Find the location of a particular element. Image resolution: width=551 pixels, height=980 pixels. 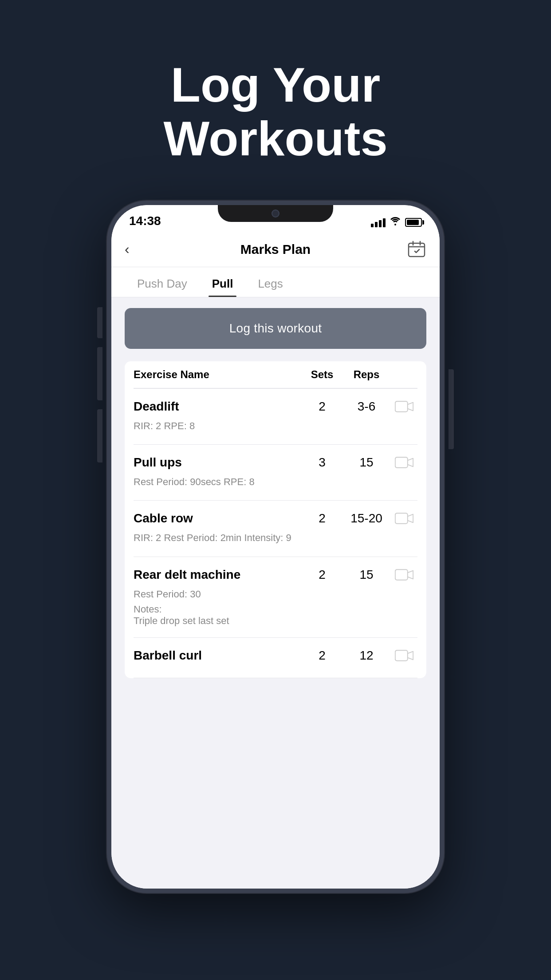

exercise-meta: Rest Period: 90secs RPE: 8 is located at coordinates (276, 482).